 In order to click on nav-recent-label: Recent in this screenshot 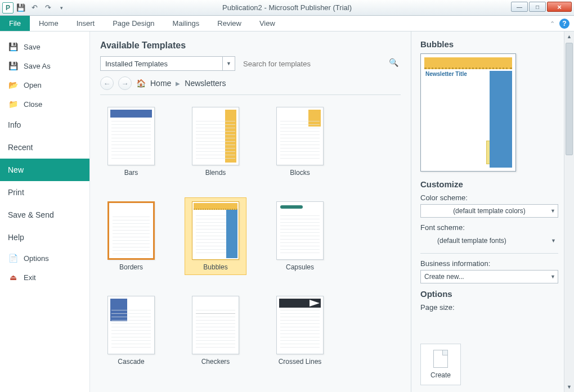, I will do `click(20, 147)`.